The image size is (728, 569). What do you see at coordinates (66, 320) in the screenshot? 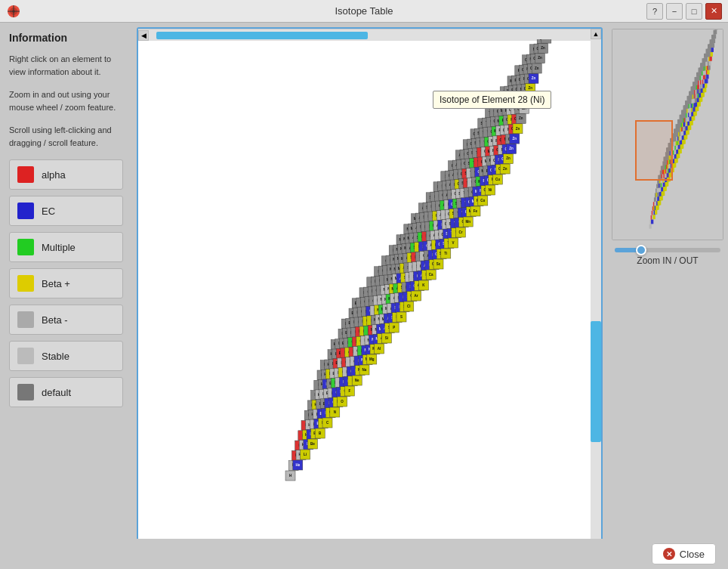
I see `legend-beta-minus: Beta -` at bounding box center [66, 320].